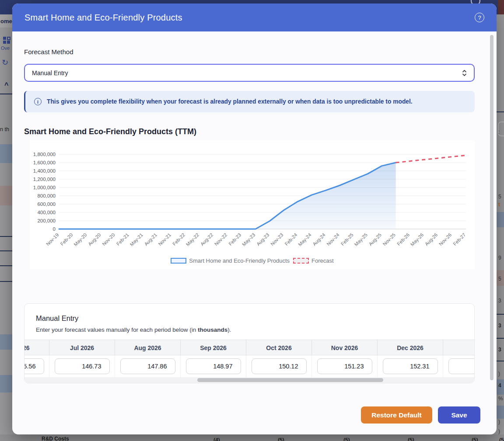 The height and width of the screenshot is (441, 504). I want to click on tab-underline, so click(6, 94).